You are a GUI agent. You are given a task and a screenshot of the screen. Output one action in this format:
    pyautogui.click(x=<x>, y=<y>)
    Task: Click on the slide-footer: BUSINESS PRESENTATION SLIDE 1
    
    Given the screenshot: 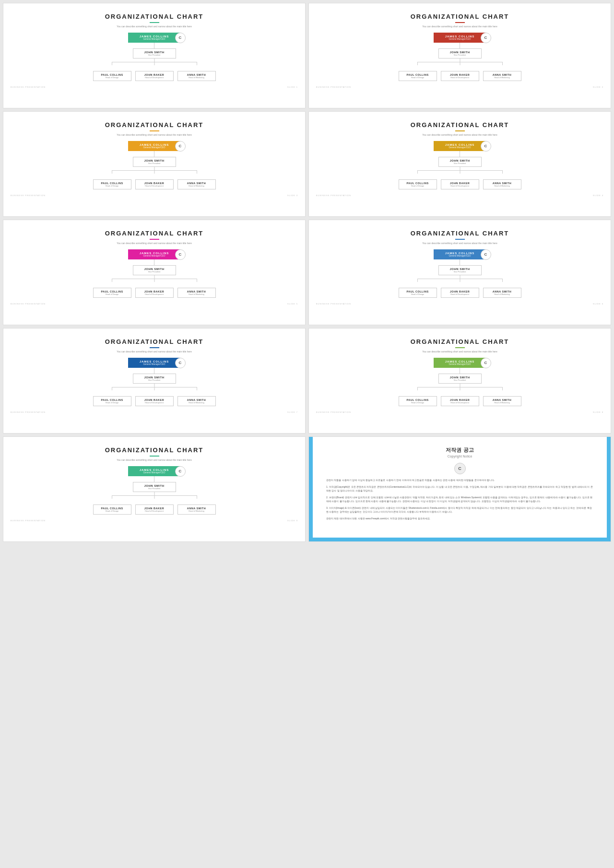 What is the action you would take?
    pyautogui.click(x=154, y=87)
    